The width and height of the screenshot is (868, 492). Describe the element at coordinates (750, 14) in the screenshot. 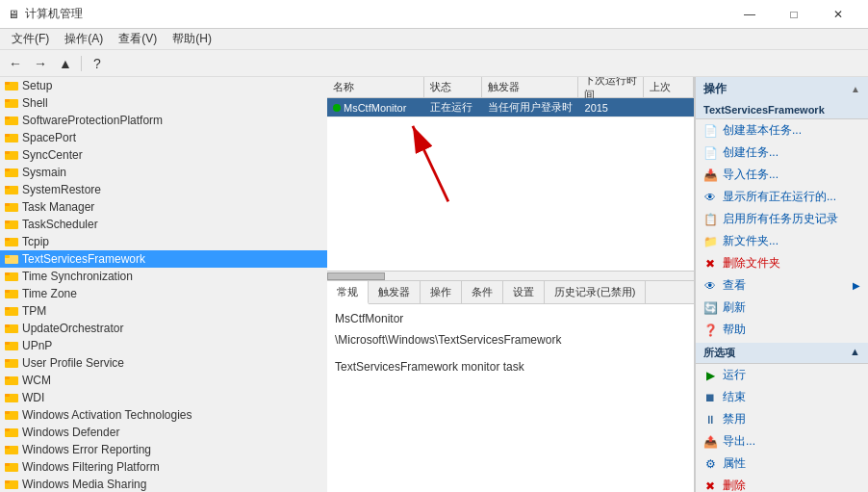

I see `minimize-button: —` at that location.